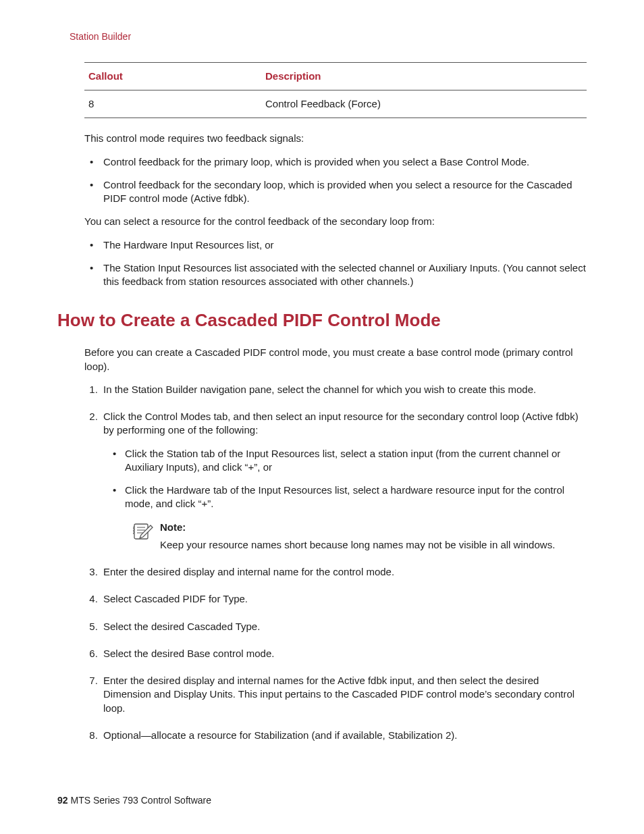 The width and height of the screenshot is (644, 834). What do you see at coordinates (336, 104) in the screenshot?
I see `table-row: 8 Control Feedback (Force)` at bounding box center [336, 104].